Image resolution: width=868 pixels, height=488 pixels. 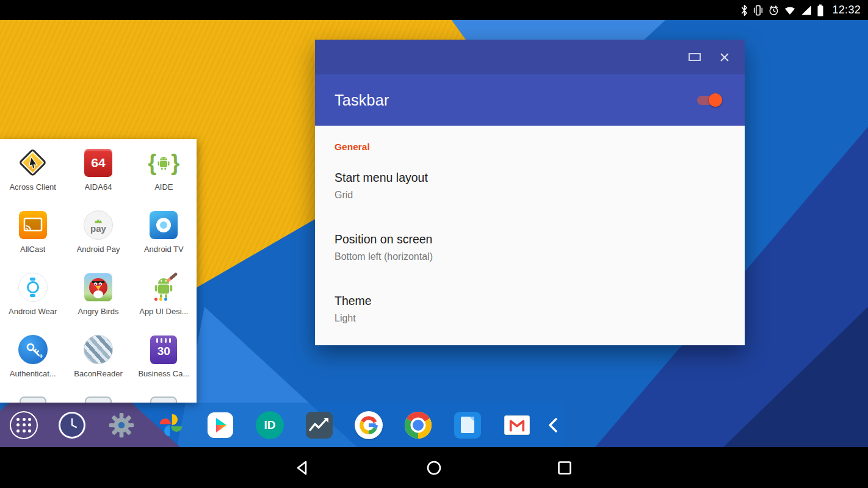 What do you see at coordinates (530, 57) in the screenshot?
I see `window-decor-strip` at bounding box center [530, 57].